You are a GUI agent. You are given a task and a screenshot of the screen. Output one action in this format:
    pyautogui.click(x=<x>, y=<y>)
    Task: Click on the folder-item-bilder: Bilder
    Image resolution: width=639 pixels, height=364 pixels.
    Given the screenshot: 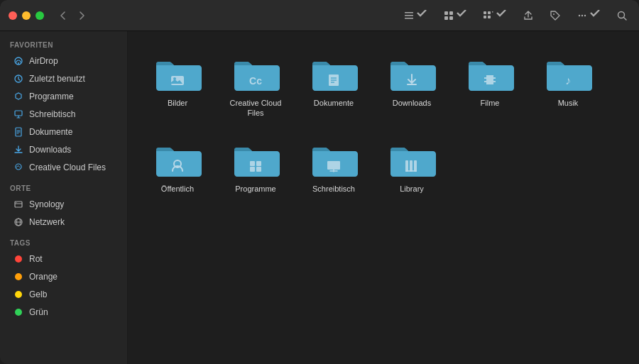 What is the action you would take?
    pyautogui.click(x=178, y=85)
    